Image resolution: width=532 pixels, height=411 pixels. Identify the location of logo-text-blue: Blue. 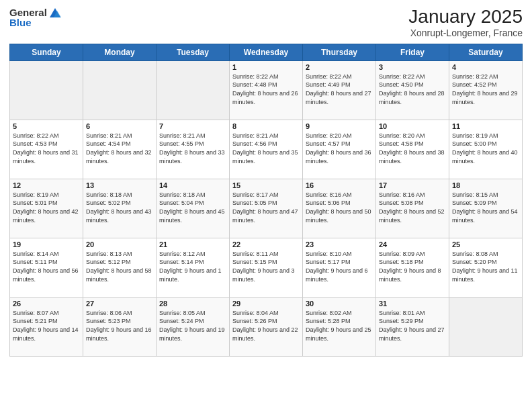
(20, 23).